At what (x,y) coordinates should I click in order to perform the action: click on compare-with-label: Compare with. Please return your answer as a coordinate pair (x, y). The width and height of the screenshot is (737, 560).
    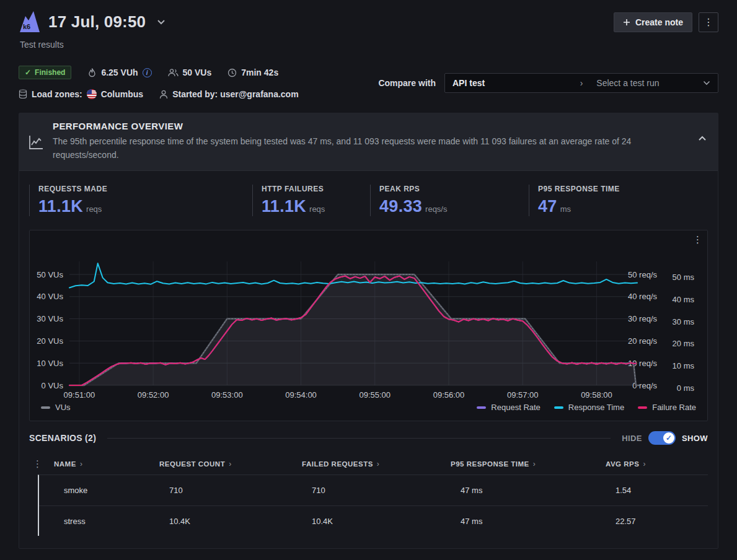
    Looking at the image, I should click on (407, 83).